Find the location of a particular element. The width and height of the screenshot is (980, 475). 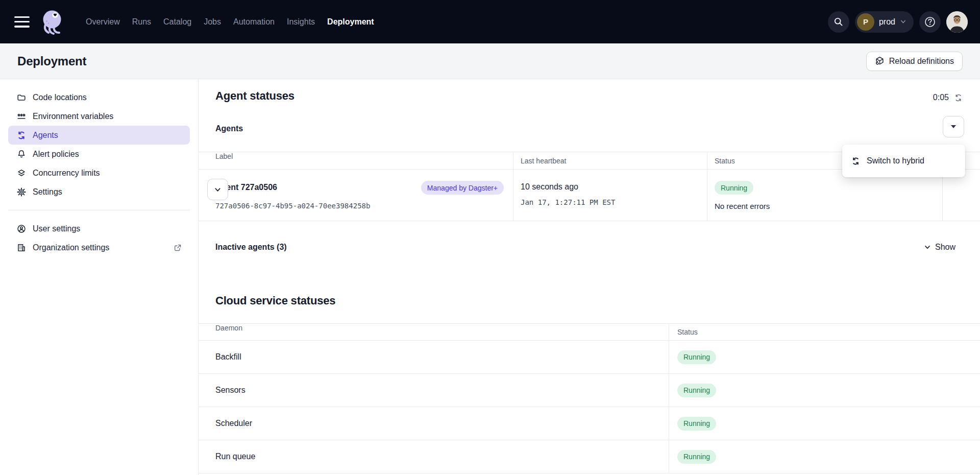

nav-item-jobs: Jobs is located at coordinates (212, 21).